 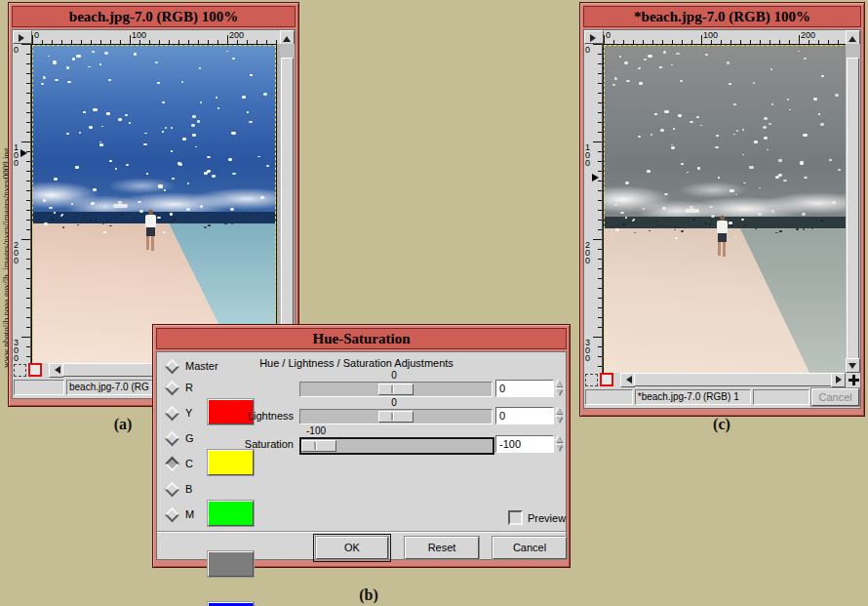 What do you see at coordinates (193, 366) in the screenshot?
I see `channel-master: Master` at bounding box center [193, 366].